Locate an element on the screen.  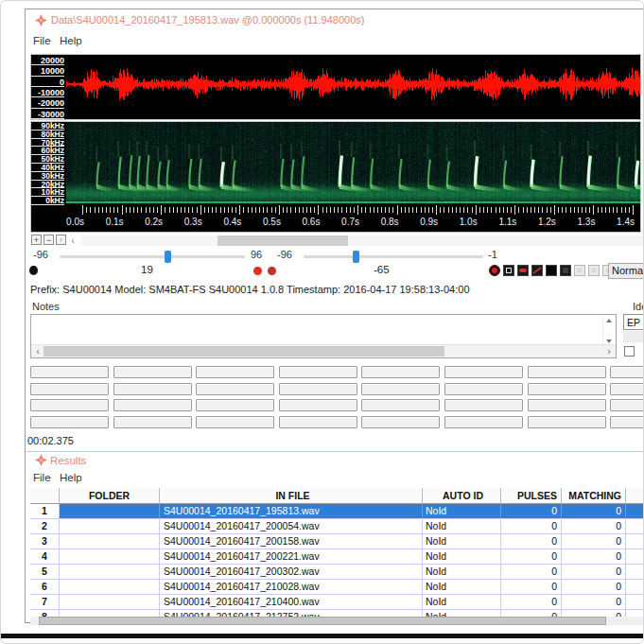
results-hscroll-thumb is located at coordinates (322, 620).